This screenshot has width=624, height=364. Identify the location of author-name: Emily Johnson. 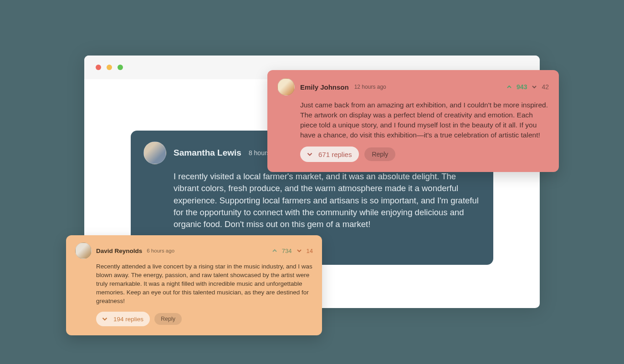
(324, 87).